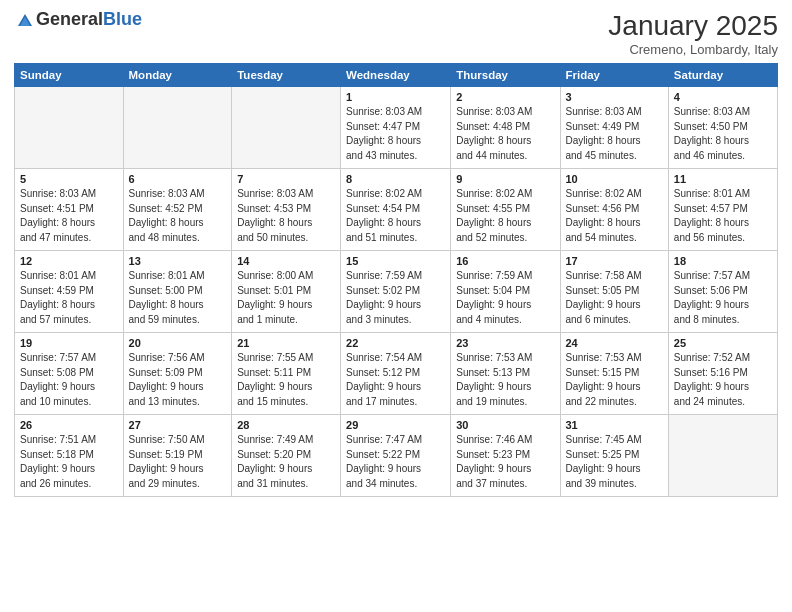 The width and height of the screenshot is (792, 612). What do you see at coordinates (70, 19) in the screenshot?
I see `logo-general-text: General` at bounding box center [70, 19].